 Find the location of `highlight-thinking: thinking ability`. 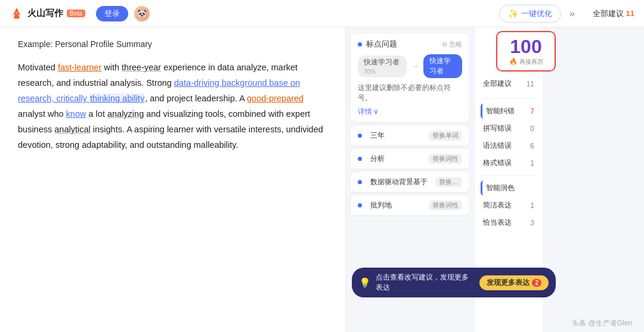

highlight-thinking: thinking ability is located at coordinates (117, 98).